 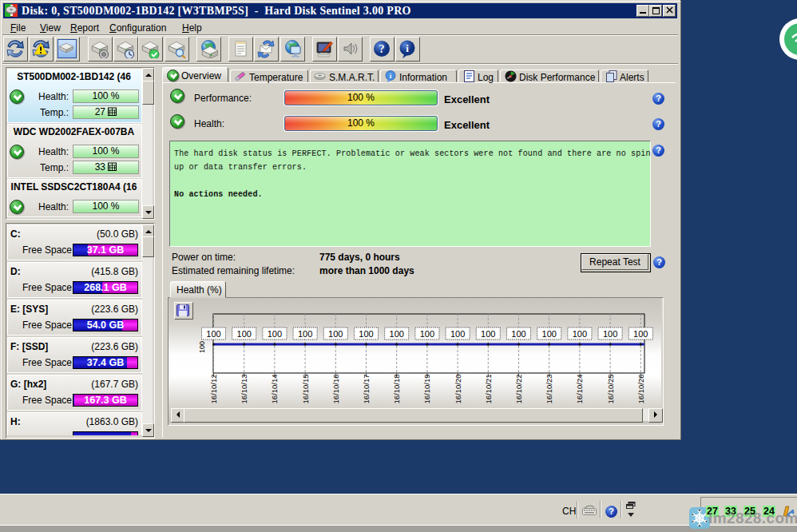 What do you see at coordinates (407, 48) in the screenshot?
I see `svg-text: i` at bounding box center [407, 48].